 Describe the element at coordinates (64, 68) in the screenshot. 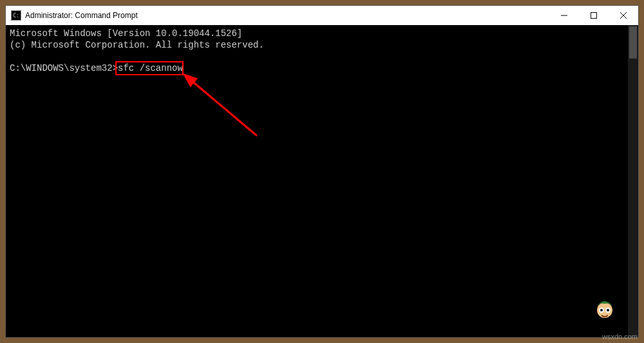

I see `prompt: C:\WINDOWS\system32>` at that location.